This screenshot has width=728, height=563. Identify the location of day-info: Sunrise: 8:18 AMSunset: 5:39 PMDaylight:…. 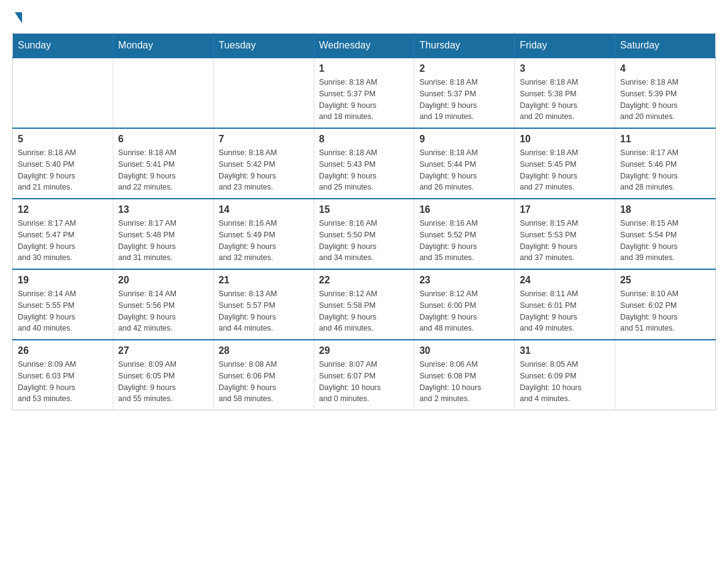
(665, 99).